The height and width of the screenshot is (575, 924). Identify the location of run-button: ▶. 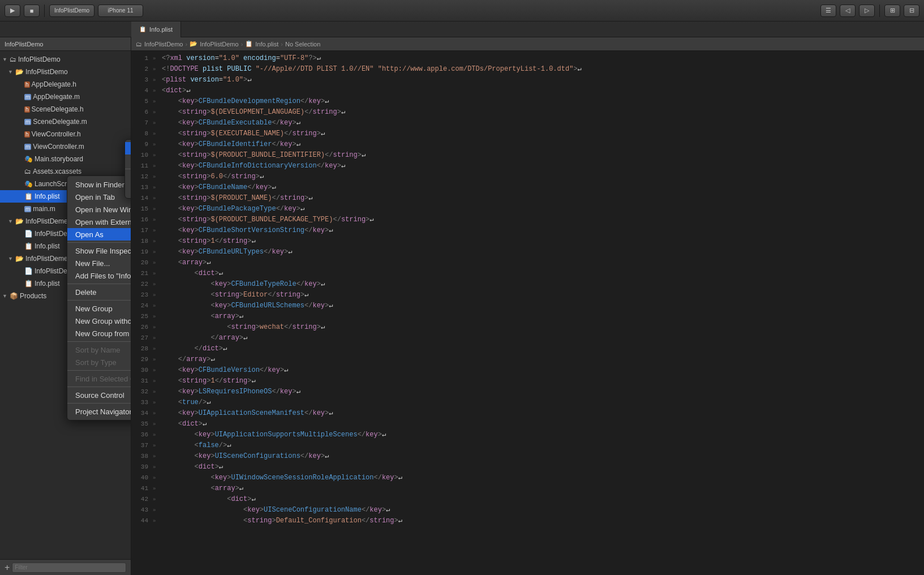
(12, 11).